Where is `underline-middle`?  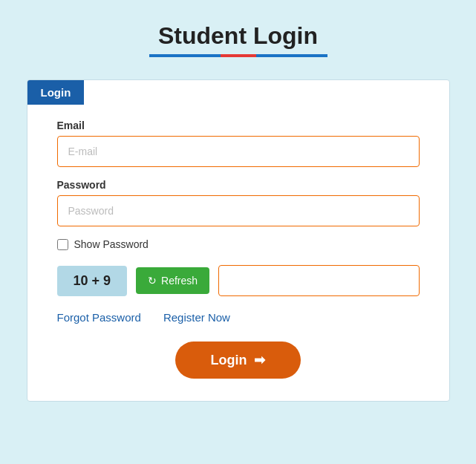
underline-middle is located at coordinates (238, 56).